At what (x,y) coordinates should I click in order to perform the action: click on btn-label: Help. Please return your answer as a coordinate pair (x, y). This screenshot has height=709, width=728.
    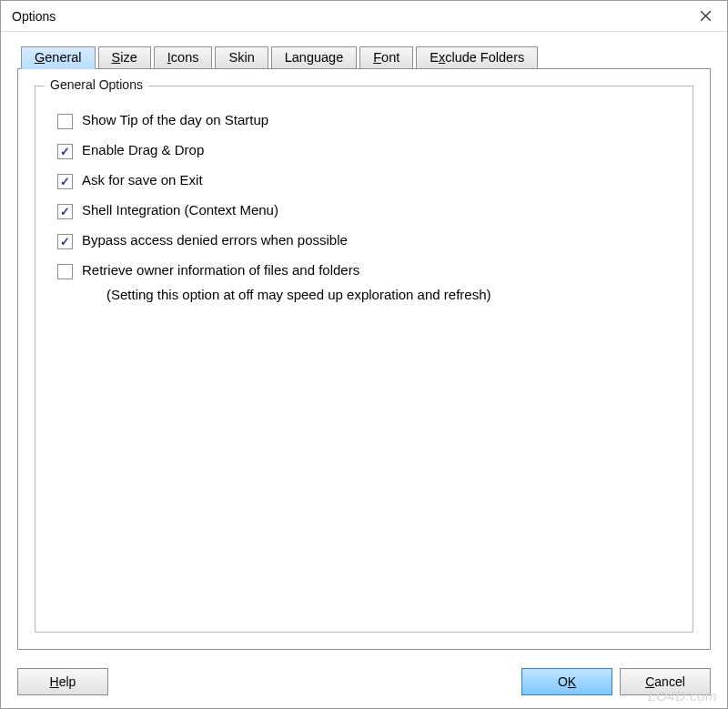
    Looking at the image, I should click on (64, 682).